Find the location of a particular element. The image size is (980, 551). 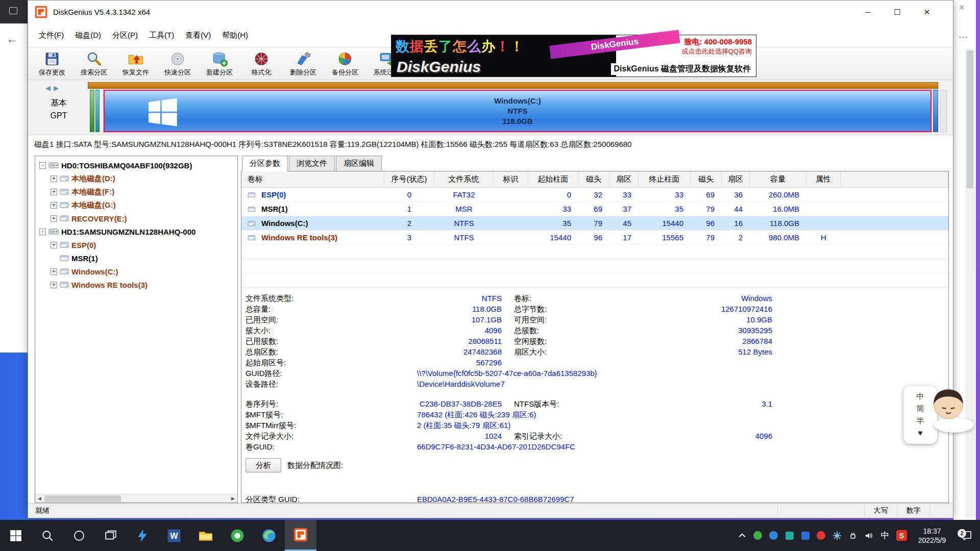

tree-item-esp: + ESP(0) is located at coordinates (136, 245).